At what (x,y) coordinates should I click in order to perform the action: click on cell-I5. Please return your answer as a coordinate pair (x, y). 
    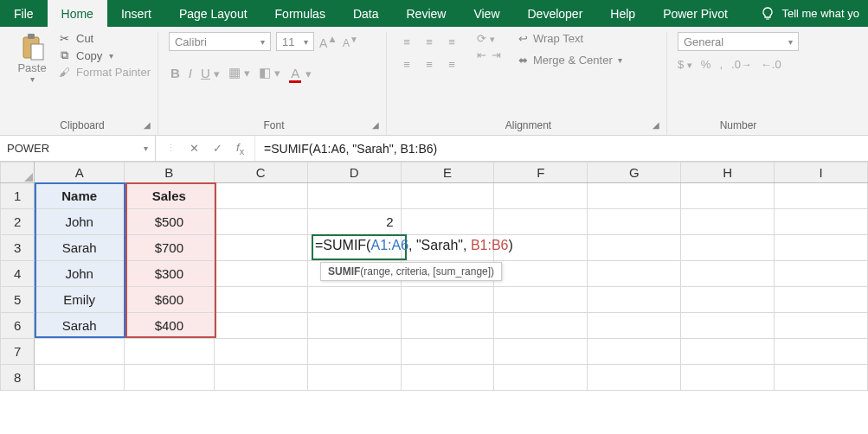
    Looking at the image, I should click on (821, 300).